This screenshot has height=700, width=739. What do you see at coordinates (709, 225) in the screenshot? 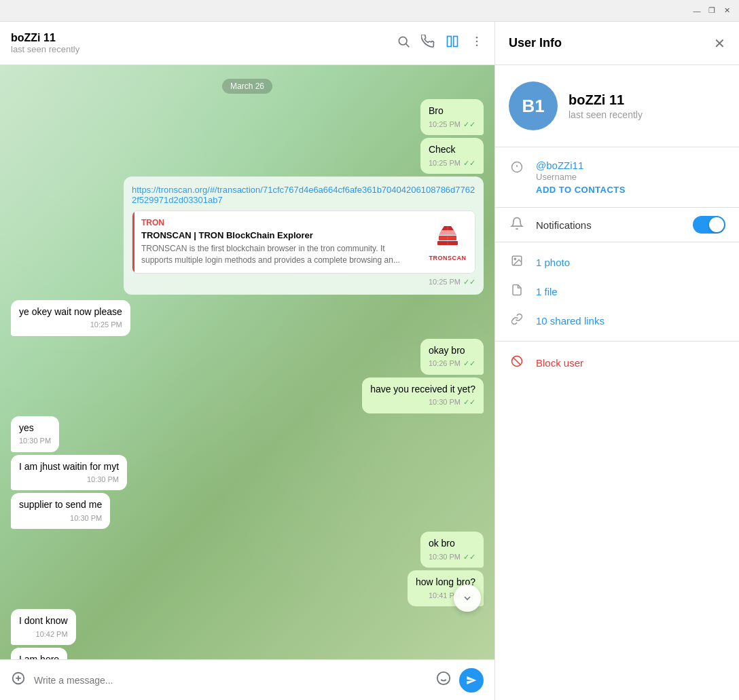
I see `notifications-toggle` at bounding box center [709, 225].